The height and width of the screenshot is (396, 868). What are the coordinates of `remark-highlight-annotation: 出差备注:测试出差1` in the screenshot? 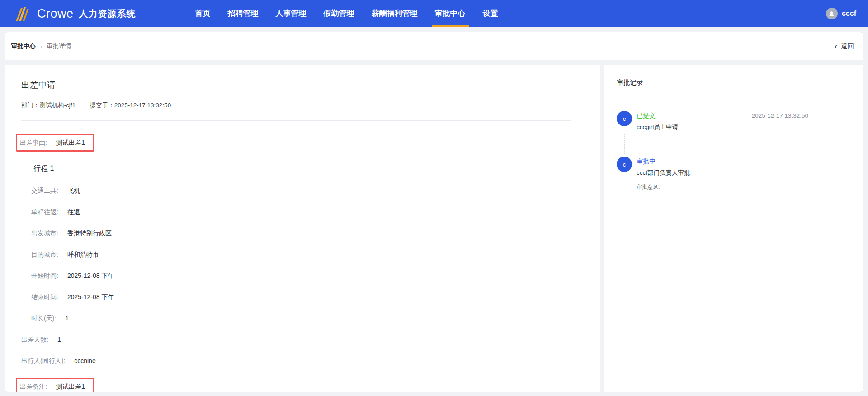 It's located at (55, 385).